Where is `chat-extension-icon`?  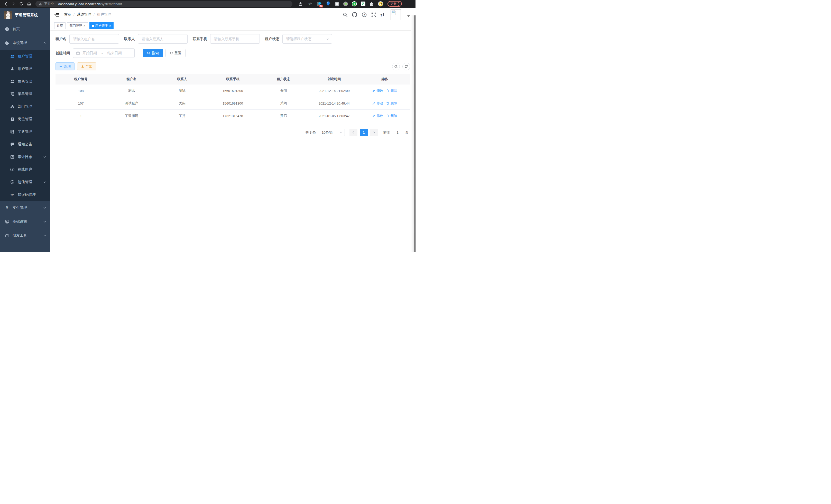 chat-extension-icon is located at coordinates (363, 4).